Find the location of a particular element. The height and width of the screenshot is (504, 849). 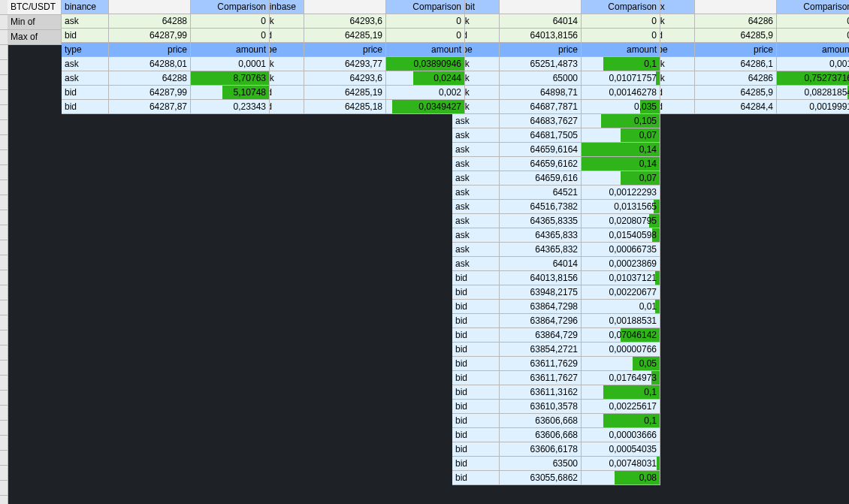

table-row: bid64285,190,002 is located at coordinates (351, 93).